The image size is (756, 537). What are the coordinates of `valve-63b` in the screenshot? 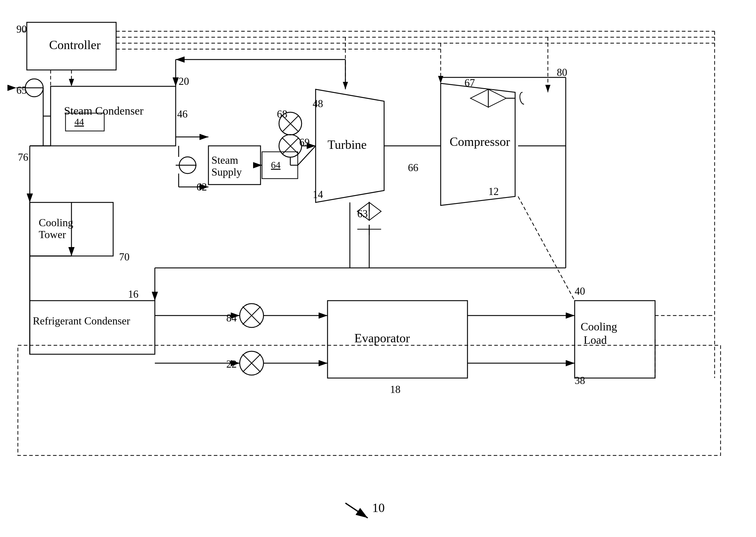 It's located at (375, 211).